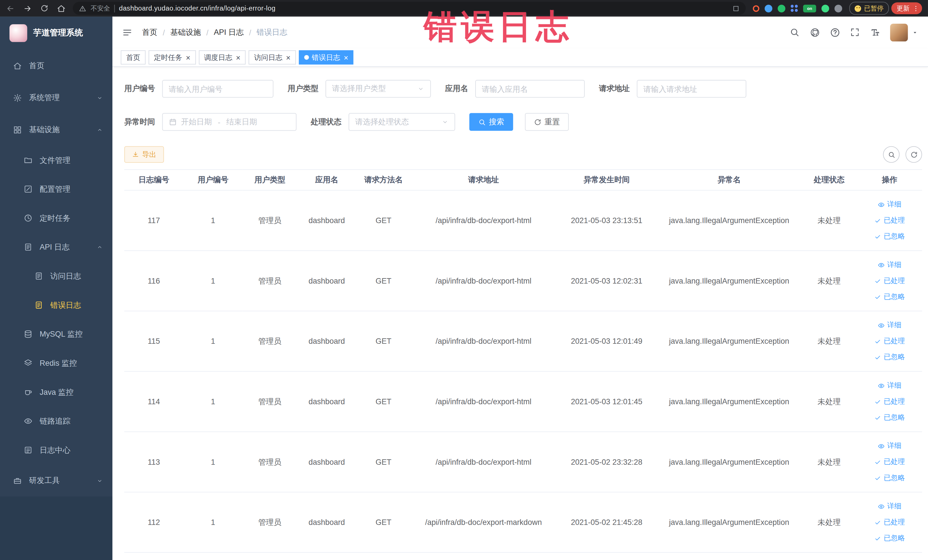 This screenshot has height=560, width=928. Describe the element at coordinates (44, 8) in the screenshot. I see `reload-icon` at that location.